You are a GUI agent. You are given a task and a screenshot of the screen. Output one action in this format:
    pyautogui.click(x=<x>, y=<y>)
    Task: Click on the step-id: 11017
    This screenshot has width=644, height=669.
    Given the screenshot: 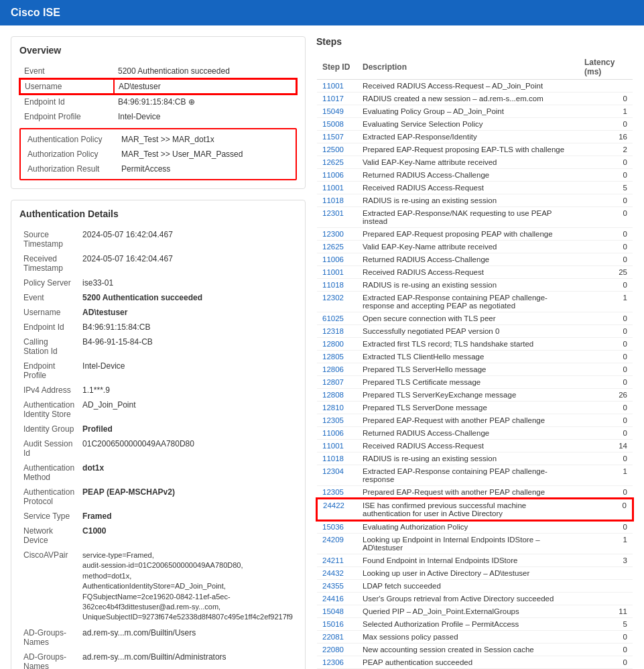 What is the action you would take?
    pyautogui.click(x=337, y=99)
    